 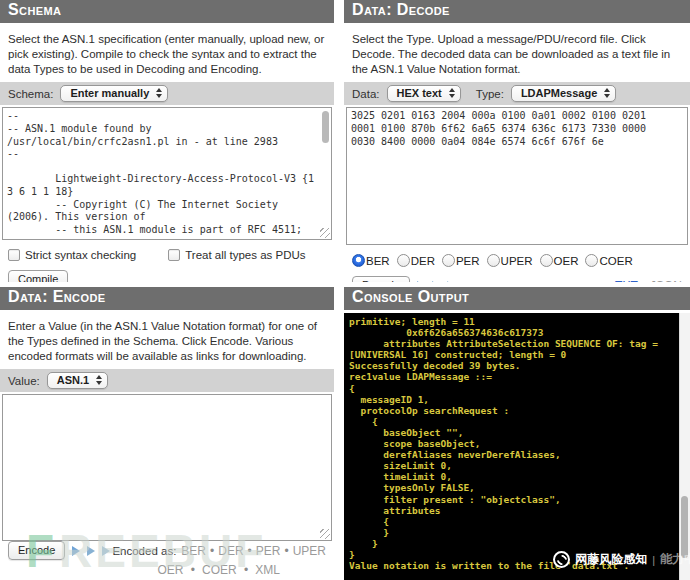 I want to click on schema-select-value: Enter manually, so click(x=110, y=93).